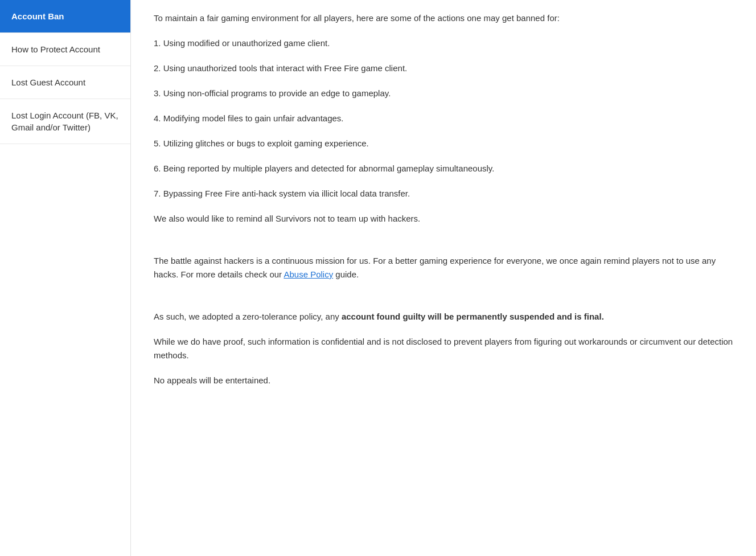  I want to click on sidebar-item-how-to-protect: How to Protect Account, so click(65, 50).